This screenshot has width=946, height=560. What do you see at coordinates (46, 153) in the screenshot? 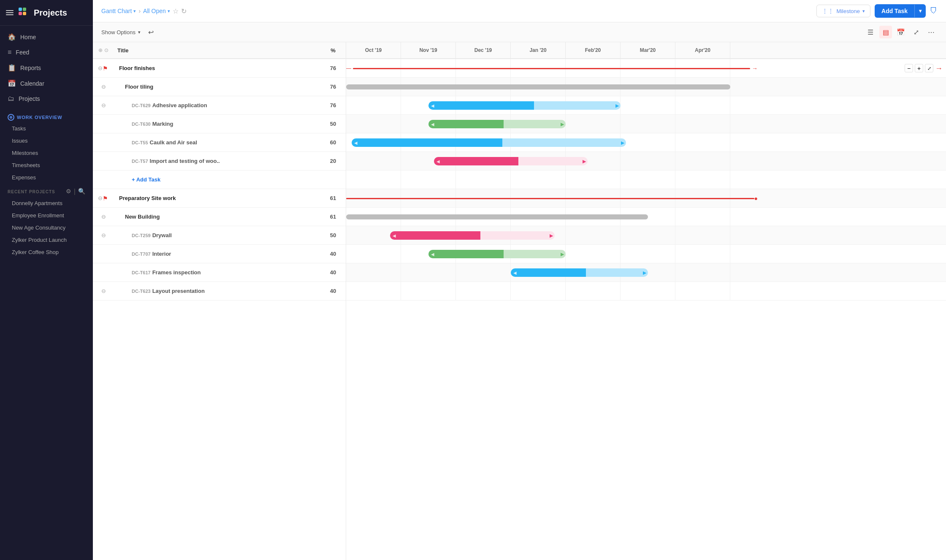
I see `work-overview-nav: Tasks Issues Milestones Timesheets Expen…` at bounding box center [46, 153].